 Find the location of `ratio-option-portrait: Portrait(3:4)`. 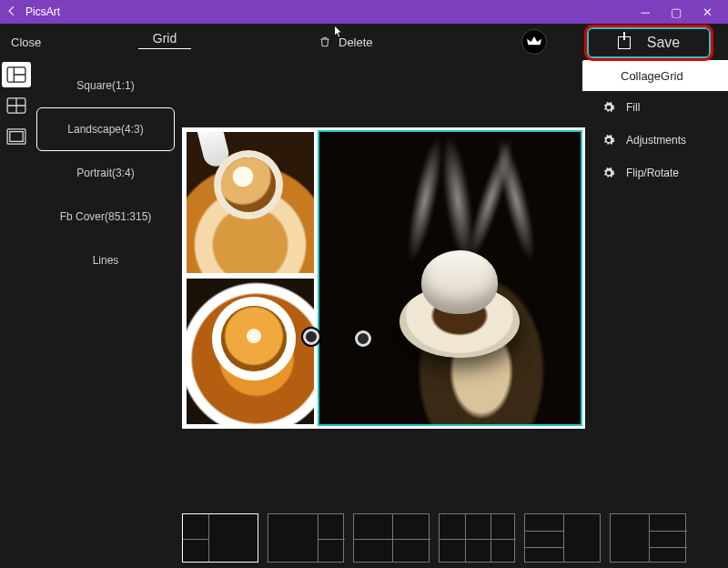

ratio-option-portrait: Portrait(3:4) is located at coordinates (106, 173).